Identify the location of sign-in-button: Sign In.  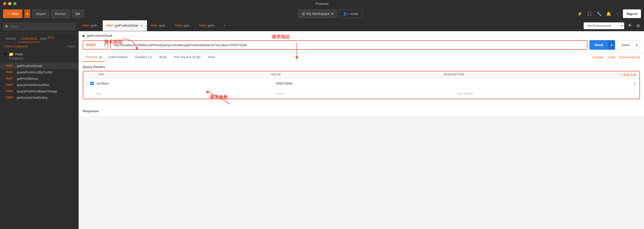
(632, 14).